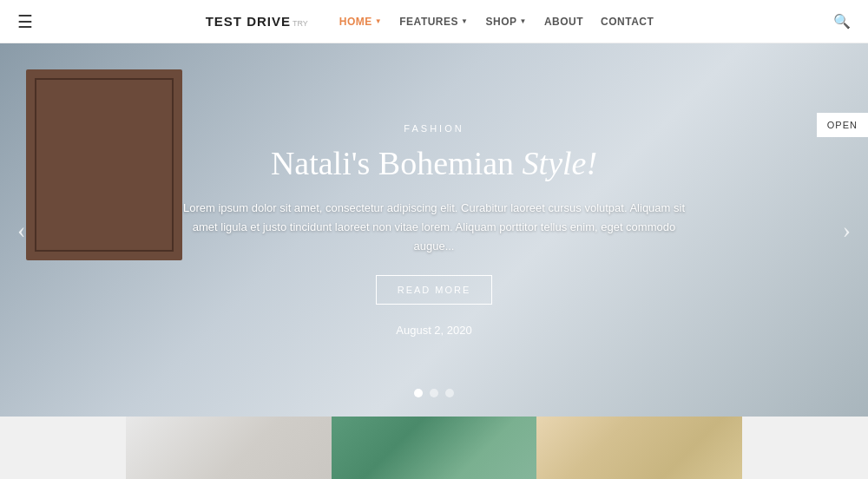 Image resolution: width=868 pixels, height=479 pixels. I want to click on slider-dots, so click(434, 393).